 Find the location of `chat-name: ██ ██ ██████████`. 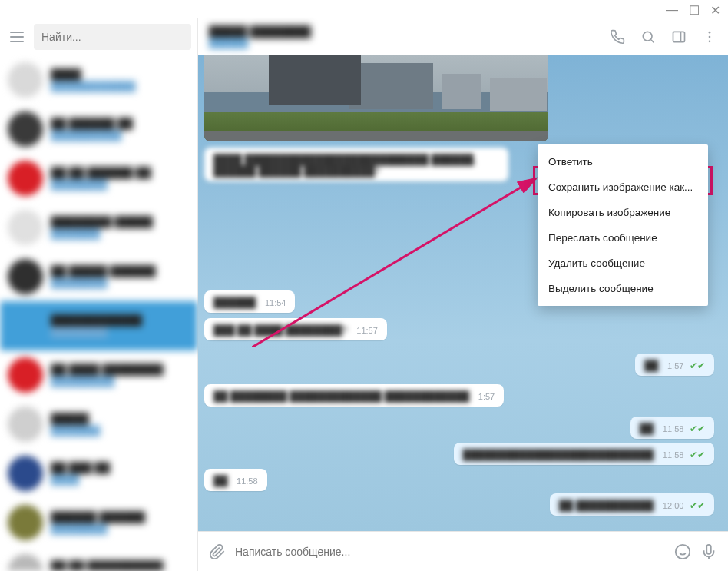

chat-name: ██ ██ ██████████ is located at coordinates (120, 566).